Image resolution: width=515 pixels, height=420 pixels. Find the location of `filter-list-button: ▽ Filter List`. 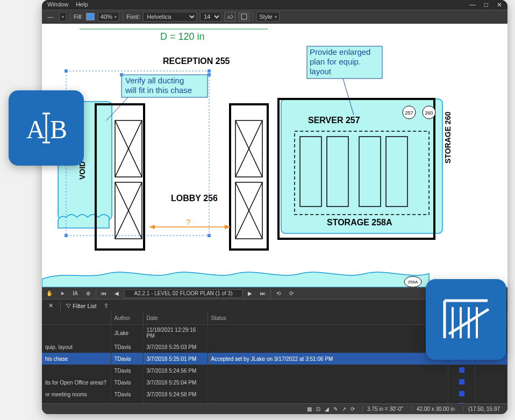

filter-list-button: ▽ Filter List is located at coordinates (82, 305).